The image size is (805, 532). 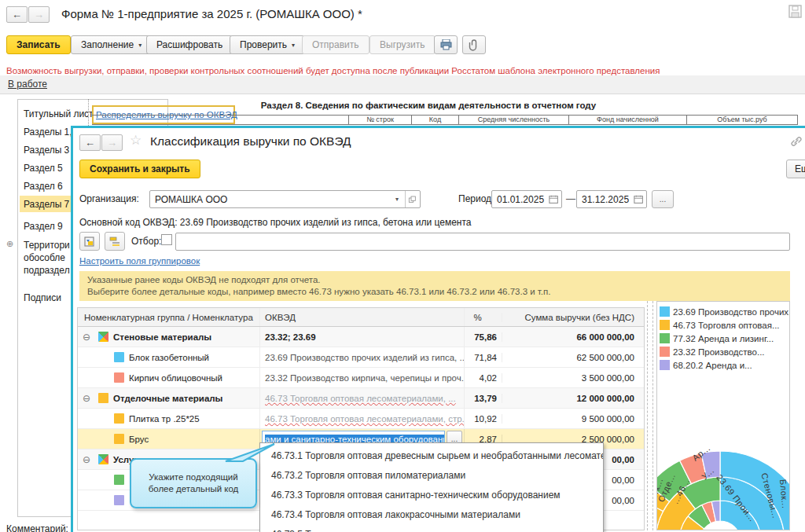 I want to click on row-pct: 10,92, so click(x=483, y=419).